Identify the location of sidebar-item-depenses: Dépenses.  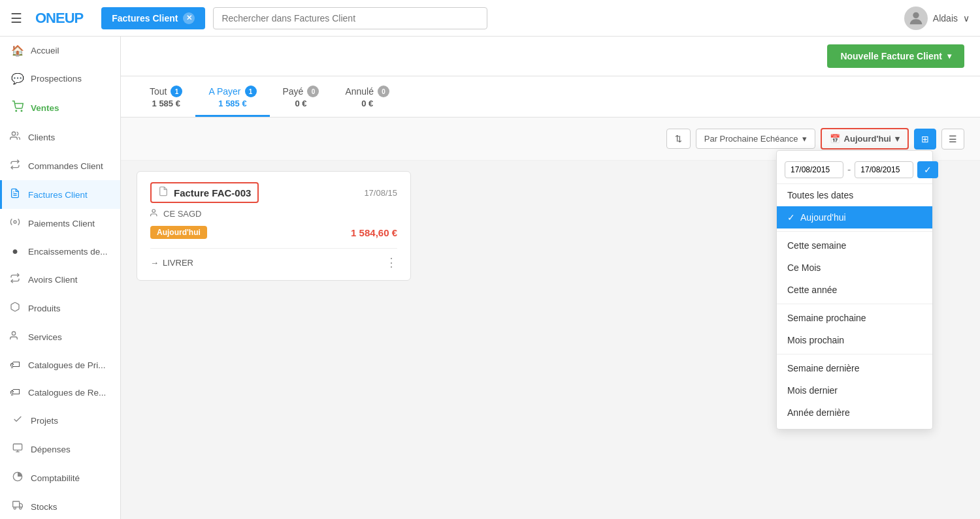
(60, 449).